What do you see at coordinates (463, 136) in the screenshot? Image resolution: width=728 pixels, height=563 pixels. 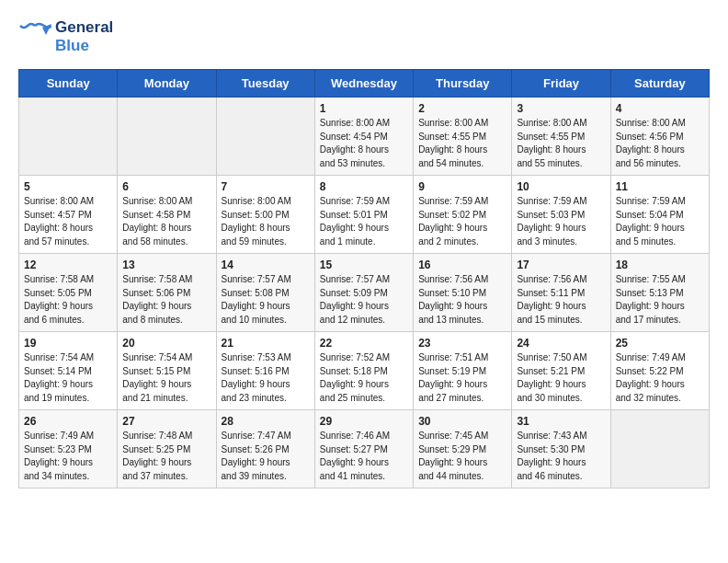 I see `calendar-cell: 2Sunrise: 8:00 AM Sunset: 4:55 PM Daylig…` at bounding box center [463, 136].